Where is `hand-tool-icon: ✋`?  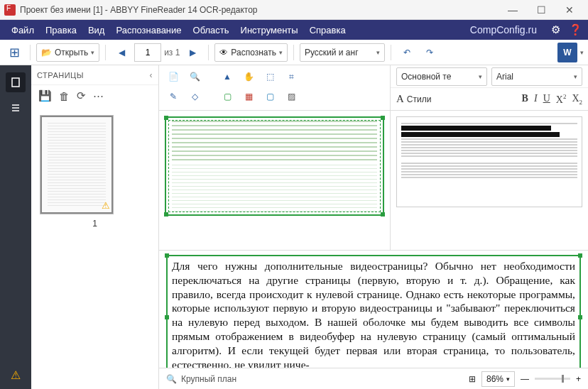 hand-tool-icon: ✋ is located at coordinates (249, 77).